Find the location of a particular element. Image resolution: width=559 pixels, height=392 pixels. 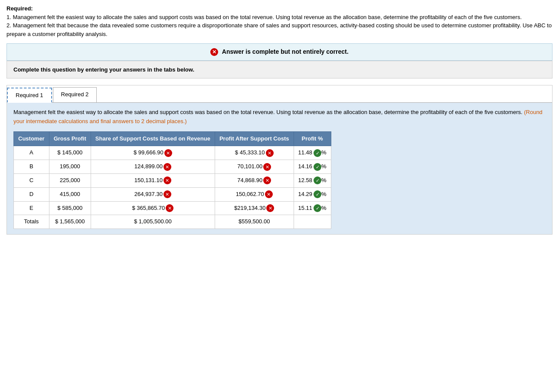

table-row: B195,000124,899.00✕70,101.00✕14.16✓ % is located at coordinates (173, 167).